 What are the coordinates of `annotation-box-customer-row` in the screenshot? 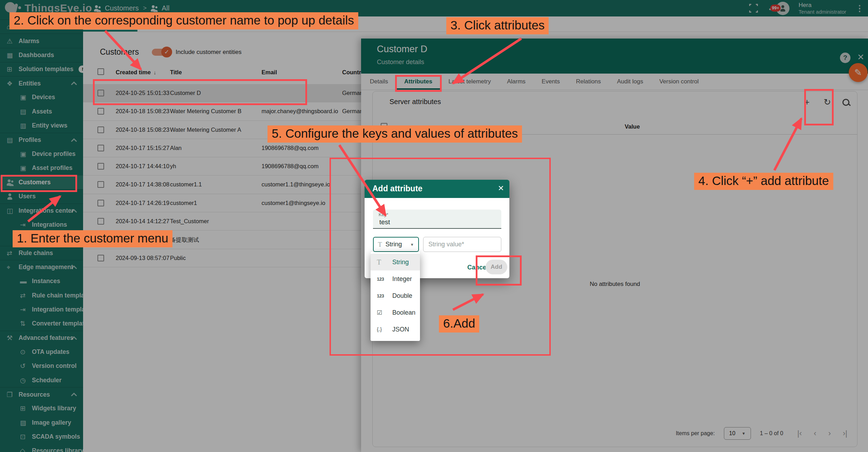 It's located at (200, 92).